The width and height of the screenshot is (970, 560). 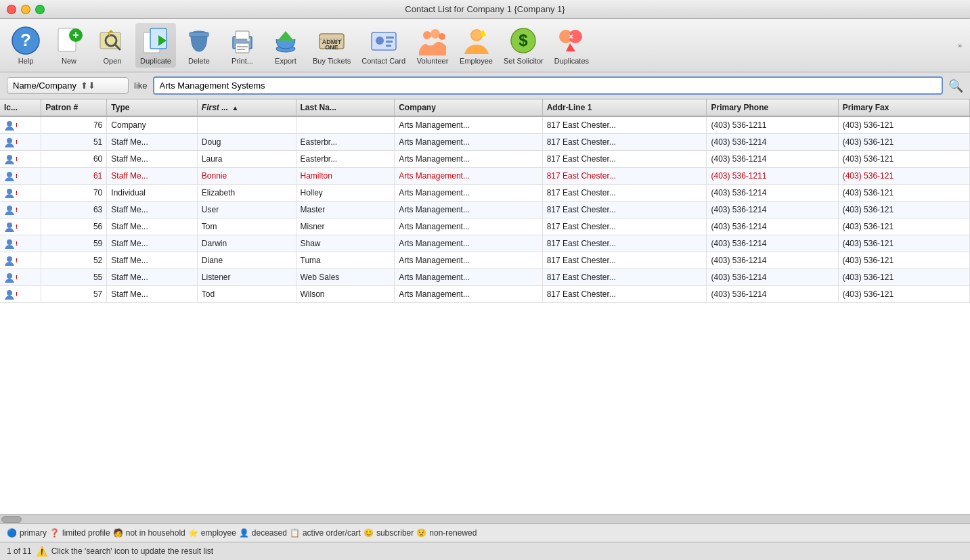 I want to click on cell-patron: 76, so click(x=74, y=125).